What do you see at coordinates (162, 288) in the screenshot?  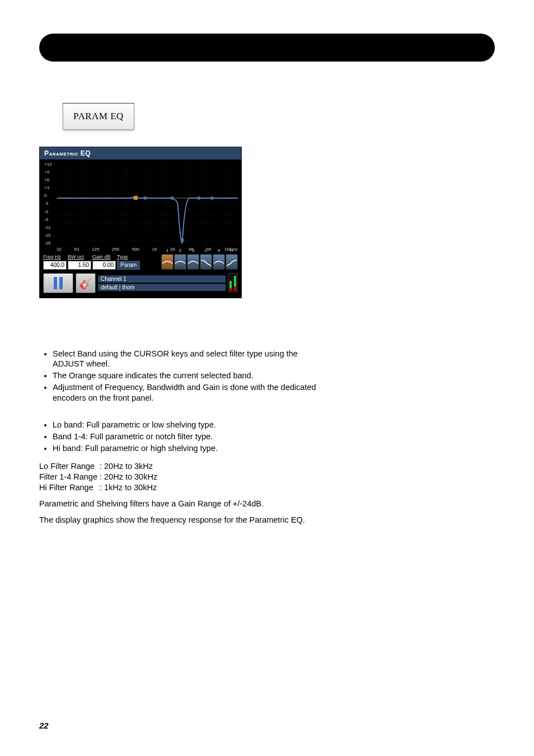 I see `preset-name: default | thom` at bounding box center [162, 288].